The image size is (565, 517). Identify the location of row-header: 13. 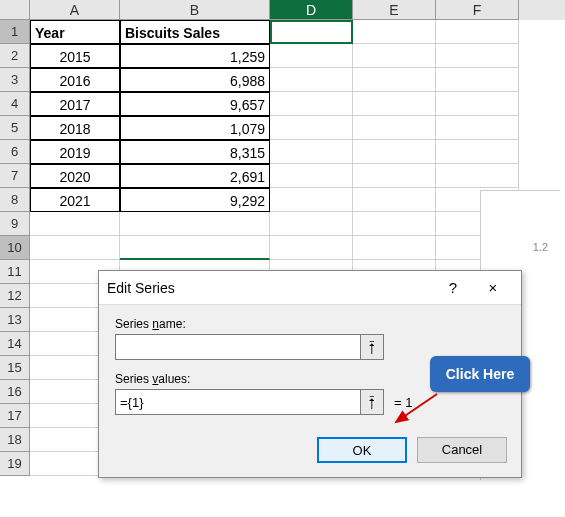
(15, 320).